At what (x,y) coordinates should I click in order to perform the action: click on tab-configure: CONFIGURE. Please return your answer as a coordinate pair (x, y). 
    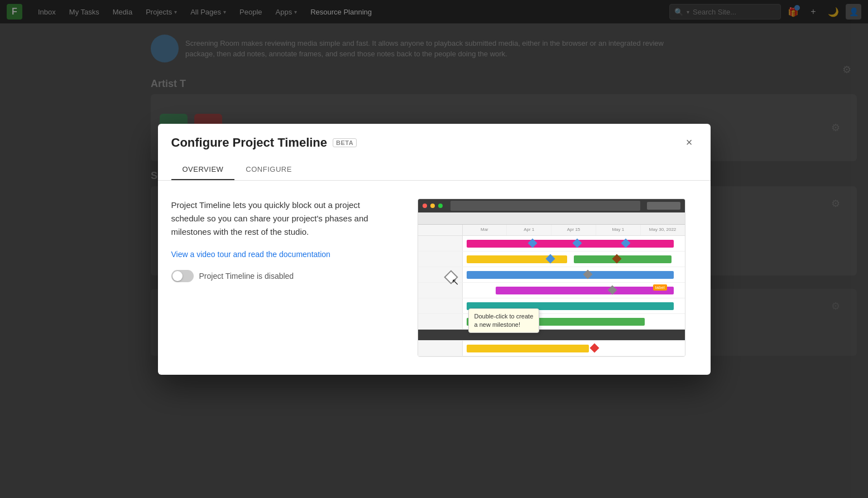
    Looking at the image, I should click on (269, 170).